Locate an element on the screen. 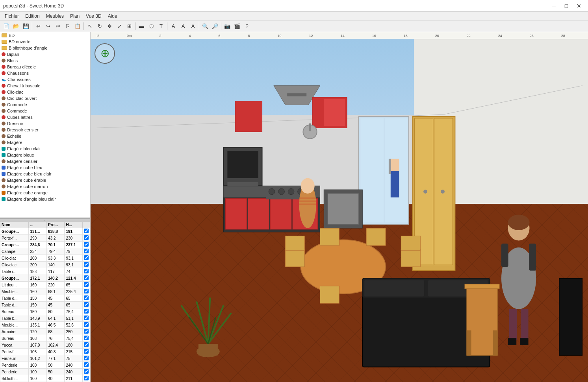 The width and height of the screenshot is (588, 382). menubar-item-fichier: Fichier is located at coordinates (12, 16).